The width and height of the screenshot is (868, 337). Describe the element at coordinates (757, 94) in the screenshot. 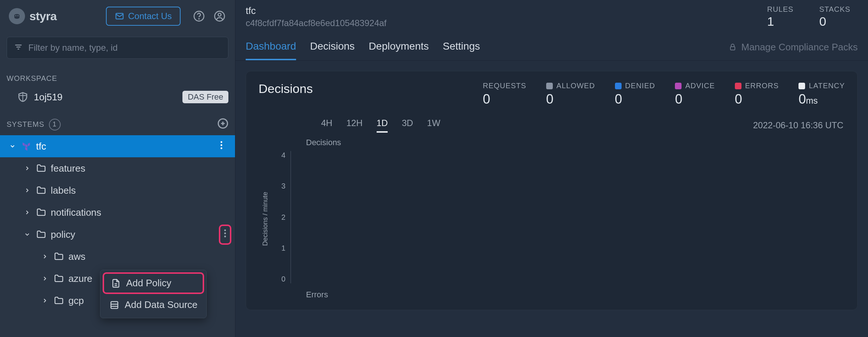

I see `metric-errors: ERRORS 0` at that location.